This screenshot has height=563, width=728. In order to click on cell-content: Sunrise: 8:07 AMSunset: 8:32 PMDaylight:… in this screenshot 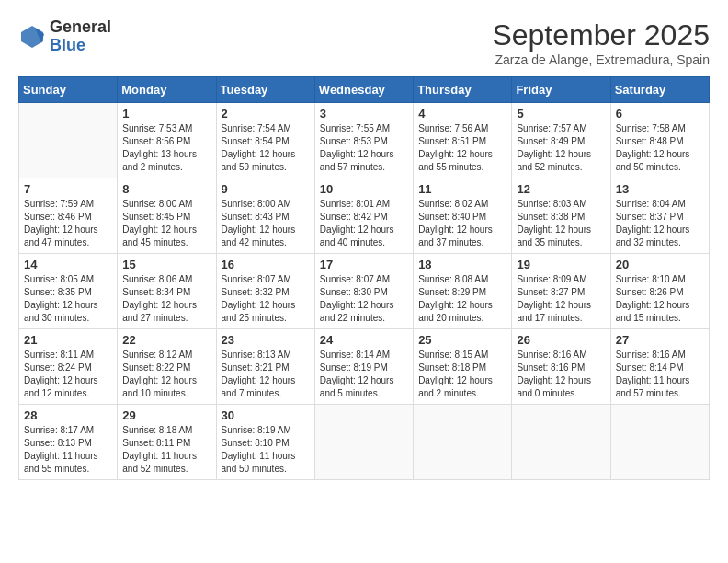, I will do `click(266, 299)`.